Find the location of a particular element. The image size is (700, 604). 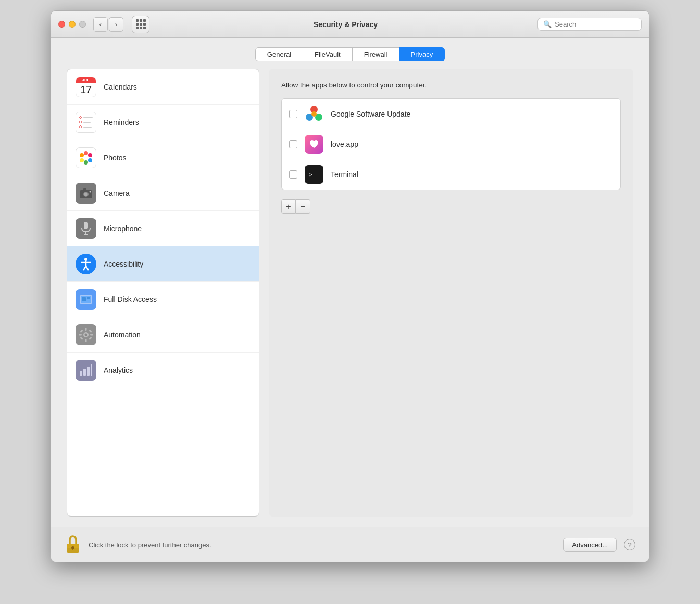

sidebar-item-analytics: Analytics is located at coordinates (163, 370).